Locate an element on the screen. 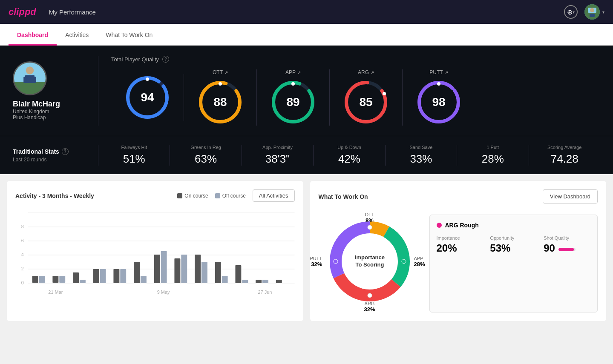 This screenshot has height=364, width=613. detail-name: ARG Rough is located at coordinates (462, 225).